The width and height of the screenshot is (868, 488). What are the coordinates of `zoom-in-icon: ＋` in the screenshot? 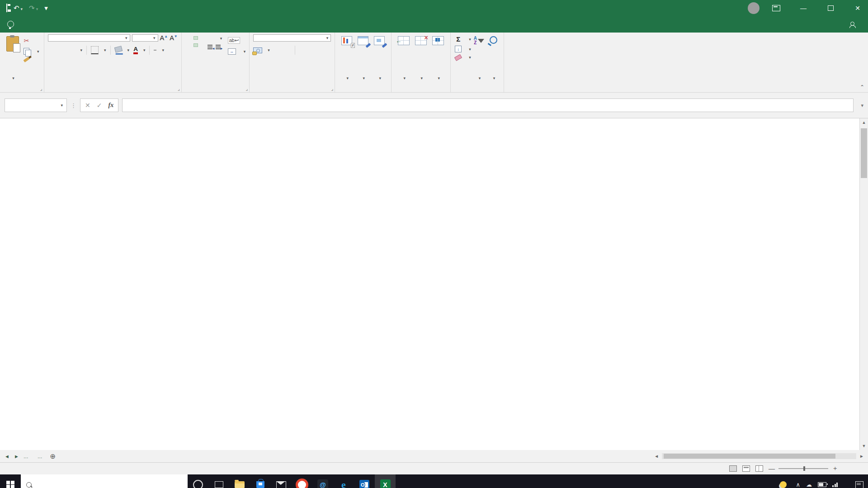 It's located at (835, 469).